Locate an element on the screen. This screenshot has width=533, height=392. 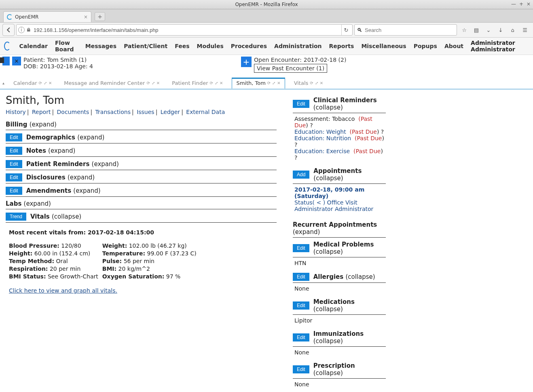
view-past-encounter-button: View Past Encounter (1) is located at coordinates (290, 68).